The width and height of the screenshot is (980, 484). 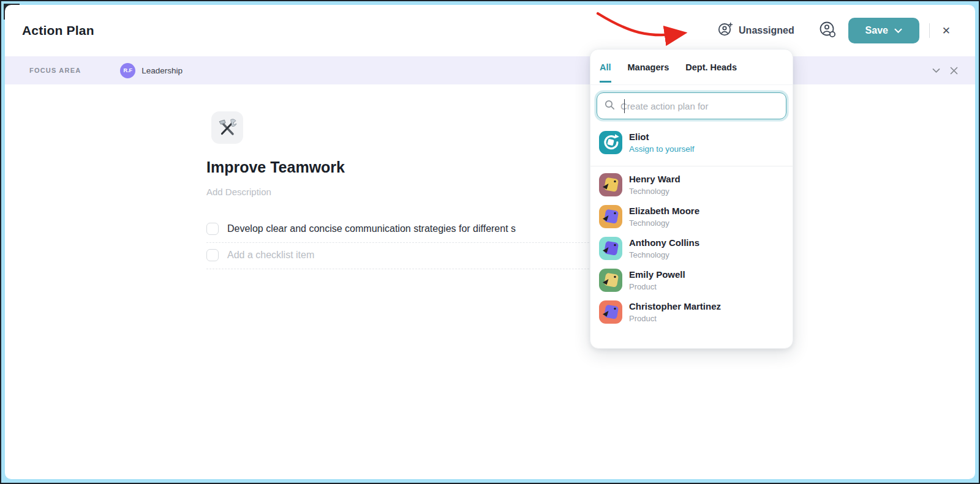 What do you see at coordinates (664, 212) in the screenshot?
I see `person-name: Elizabeth Moore` at bounding box center [664, 212].